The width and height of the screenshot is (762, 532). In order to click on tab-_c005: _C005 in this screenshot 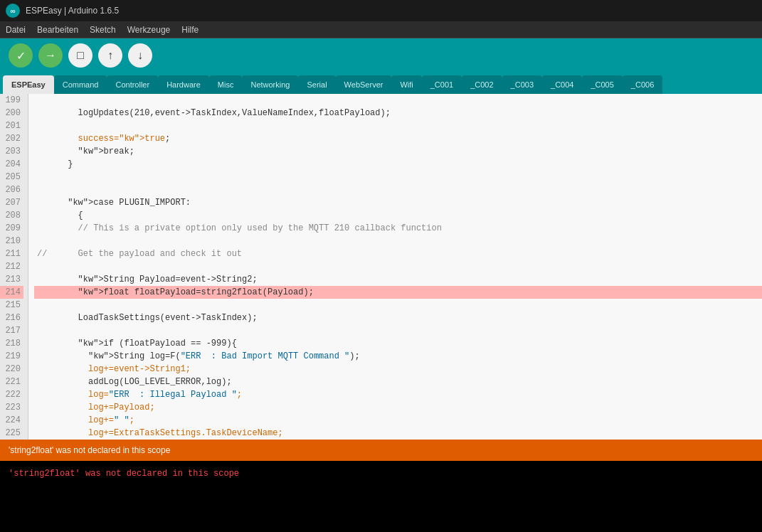, I will do `click(602, 85)`.